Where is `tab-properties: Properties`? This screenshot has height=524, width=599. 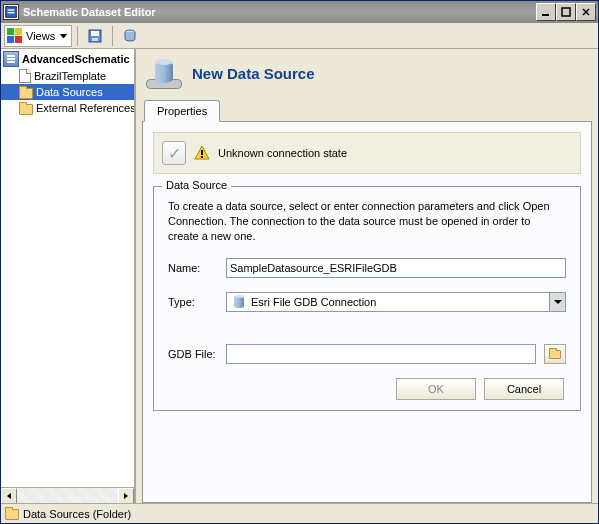
tab-properties: Properties is located at coordinates (182, 111).